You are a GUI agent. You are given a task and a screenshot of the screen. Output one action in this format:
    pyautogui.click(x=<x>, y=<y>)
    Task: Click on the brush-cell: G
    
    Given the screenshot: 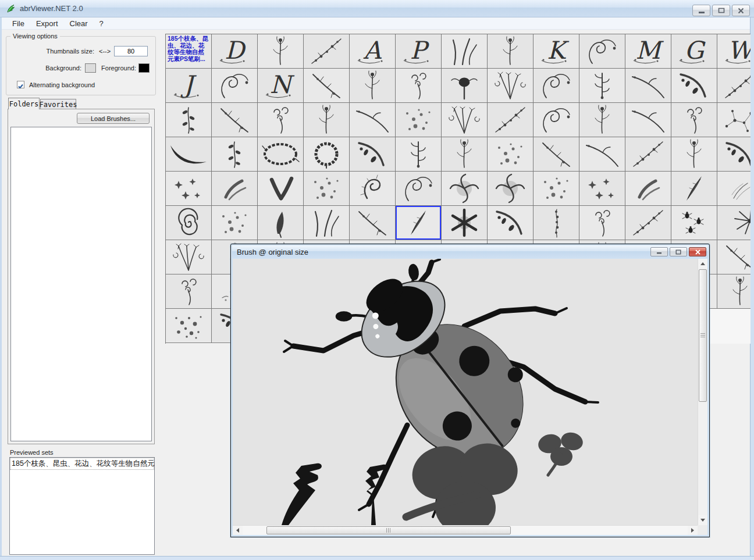 What is the action you would take?
    pyautogui.click(x=695, y=51)
    